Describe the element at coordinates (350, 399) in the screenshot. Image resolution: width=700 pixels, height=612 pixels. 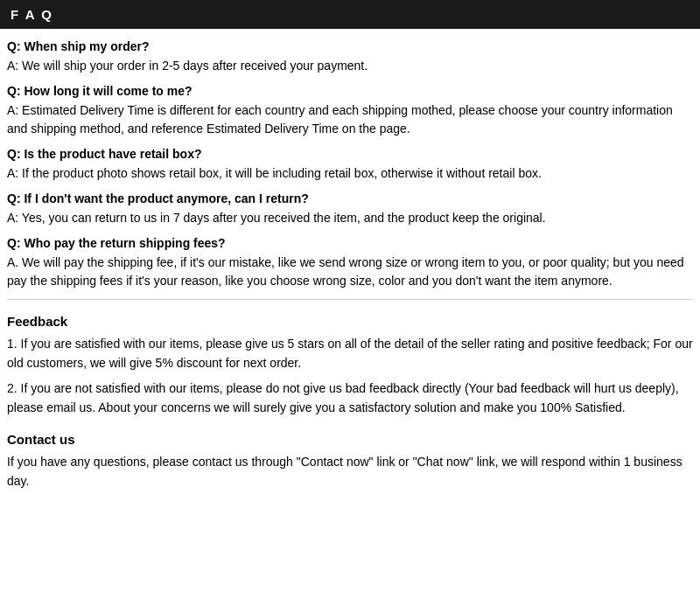
I see `feedback-point-2: 2. If you are not satisfied with our ite…` at that location.